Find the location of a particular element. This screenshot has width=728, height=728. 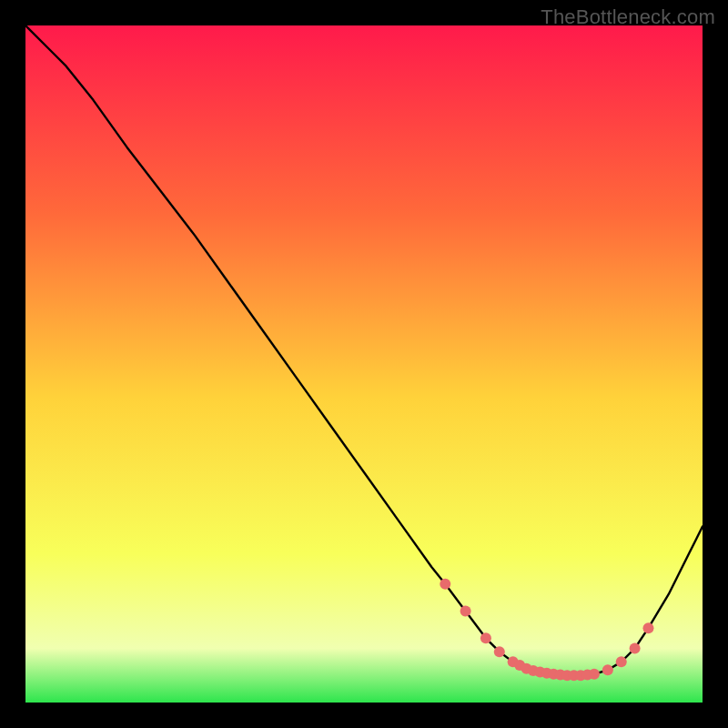

watermark-text: TheBottleneck.com is located at coordinates (628, 17).